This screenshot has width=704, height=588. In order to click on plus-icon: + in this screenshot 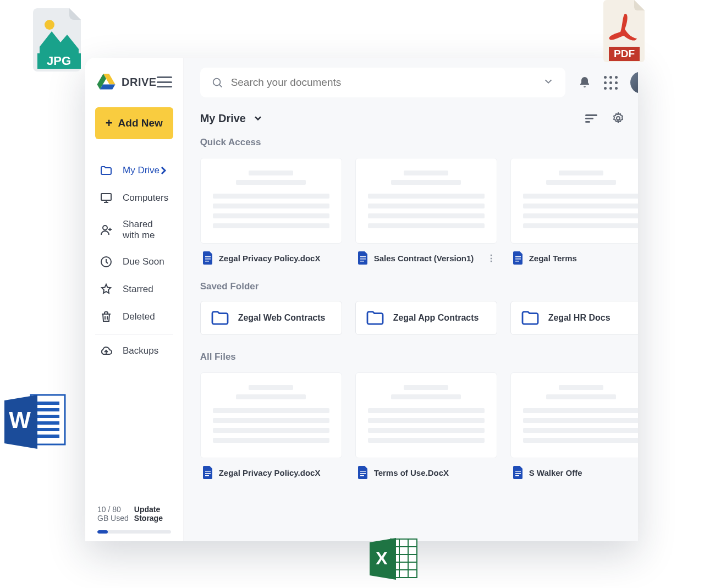, I will do `click(109, 123)`.